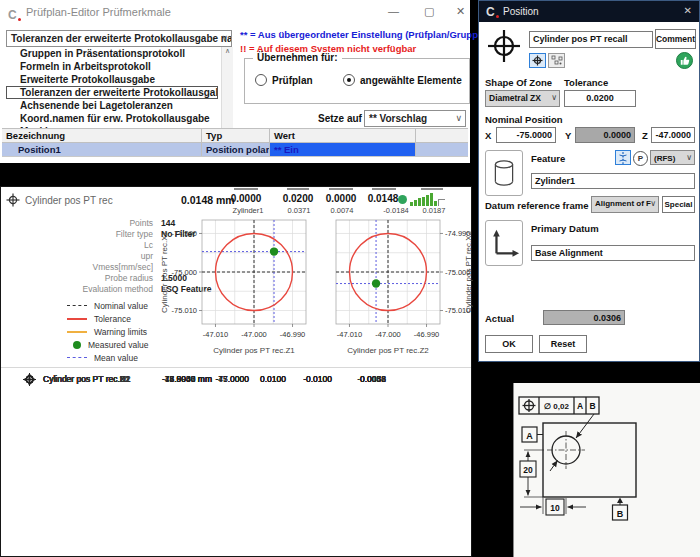 Image resolution: width=700 pixels, height=557 pixels. Describe the element at coordinates (112, 66) in the screenshot. I see `listbox-item: Formeln in Arbeitsprotokoll` at that location.